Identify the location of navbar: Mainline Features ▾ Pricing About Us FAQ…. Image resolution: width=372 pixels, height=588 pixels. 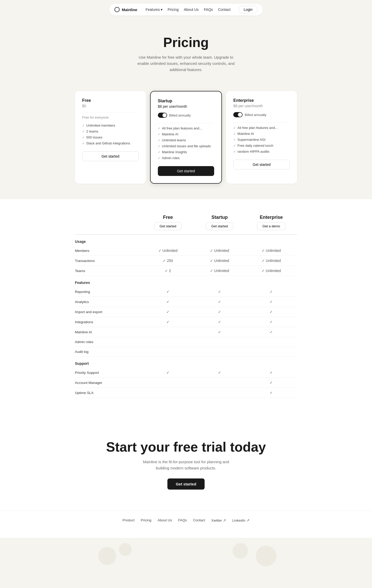
(186, 10).